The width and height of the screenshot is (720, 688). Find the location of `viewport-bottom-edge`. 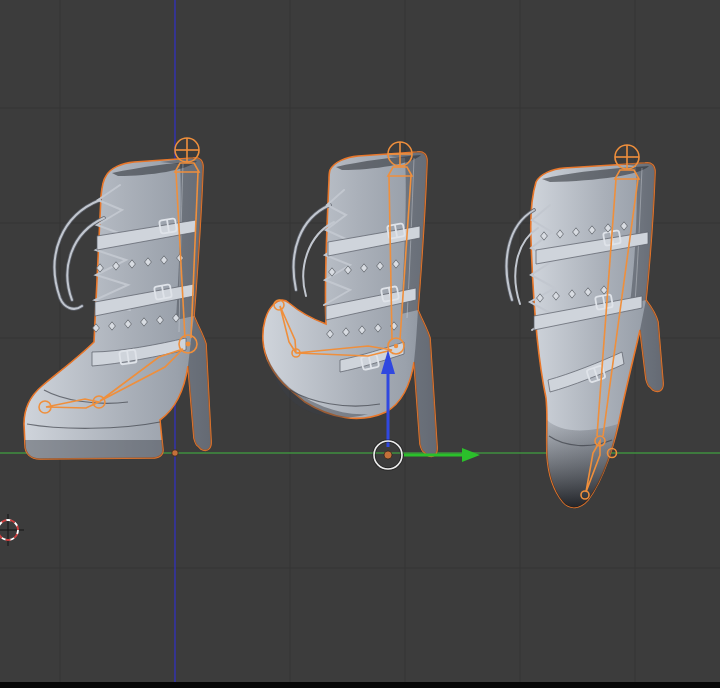

viewport-bottom-edge is located at coordinates (360, 685).